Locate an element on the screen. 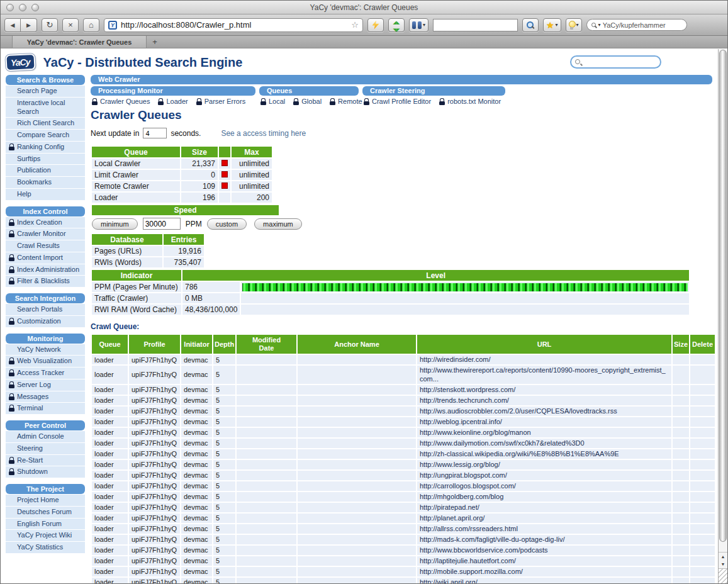 The image size is (728, 584). sidebar-item-yacy-network: YaCy Network is located at coordinates (45, 350).